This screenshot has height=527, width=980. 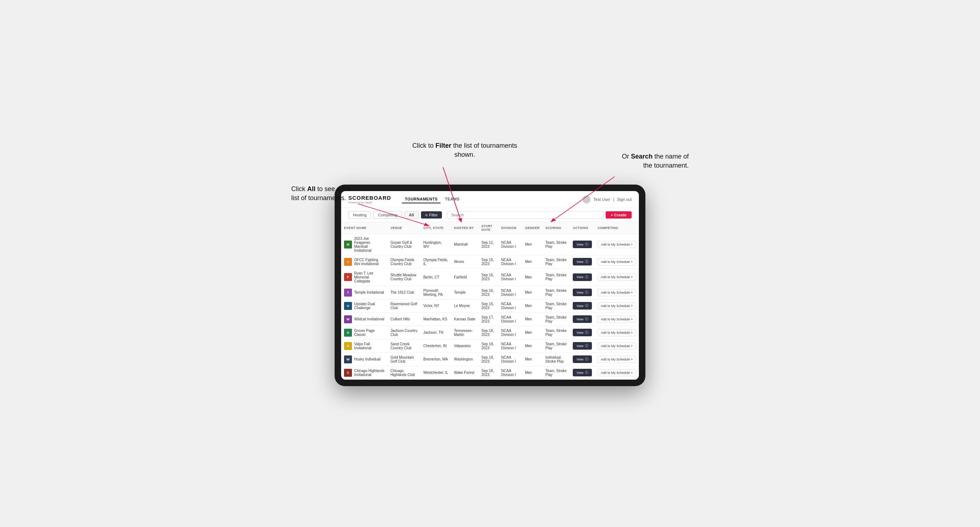 I want to click on event-name-text: Temple Invitational, so click(x=369, y=292).